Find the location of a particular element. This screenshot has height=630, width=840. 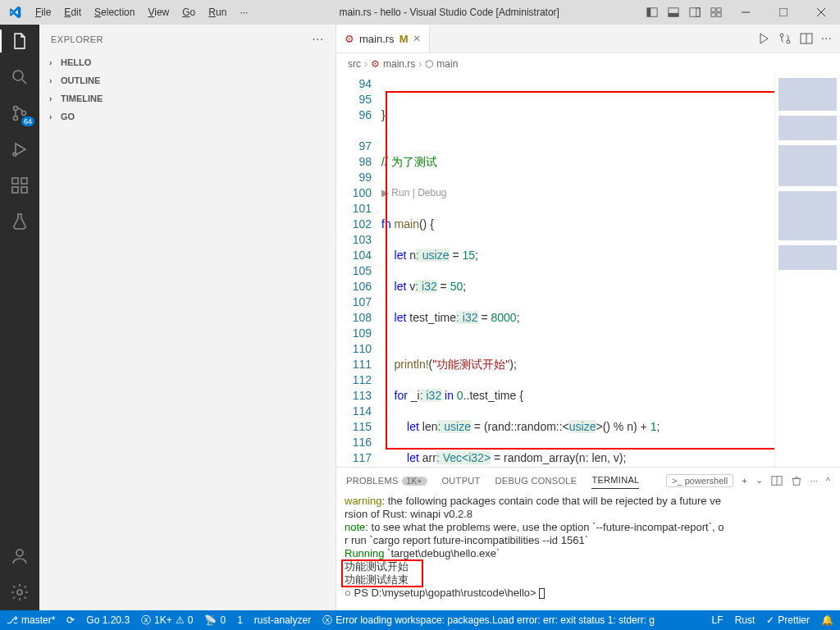

crumb-symbol: main is located at coordinates (447, 64).